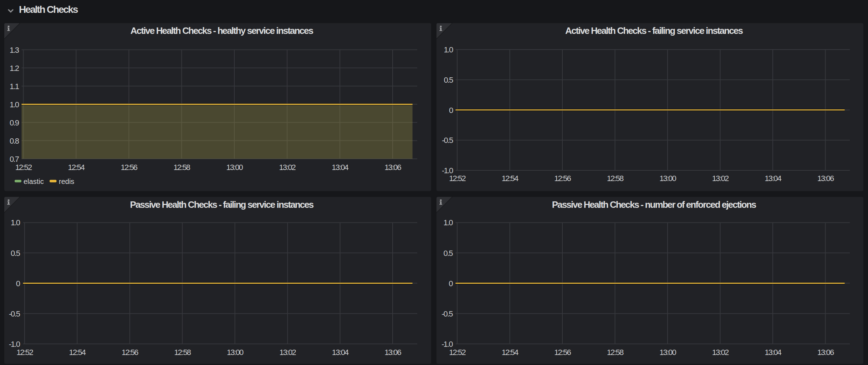 The width and height of the screenshot is (868, 365). I want to click on svg-text: 1.3, so click(14, 50).